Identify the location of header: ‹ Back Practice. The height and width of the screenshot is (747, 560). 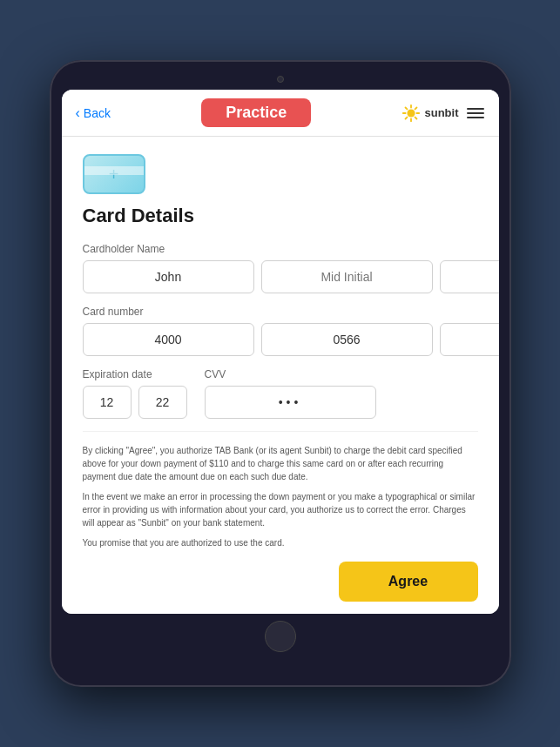
(280, 113).